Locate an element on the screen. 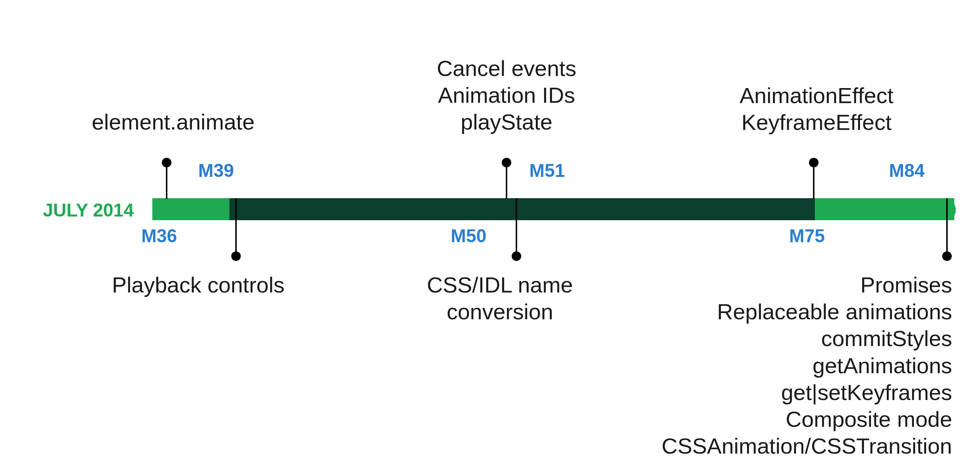 Image resolution: width=980 pixels, height=458 pixels. dot-m75 is located at coordinates (813, 163).